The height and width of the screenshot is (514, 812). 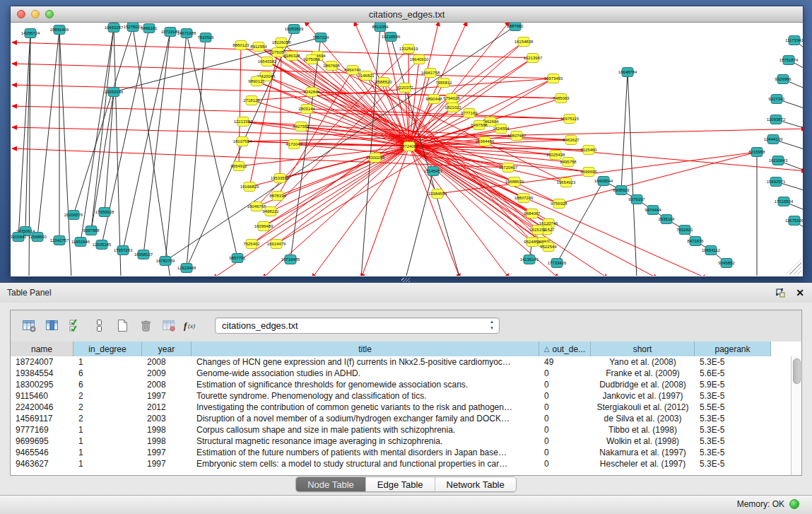 I want to click on graph-node: 13325419, so click(x=408, y=49).